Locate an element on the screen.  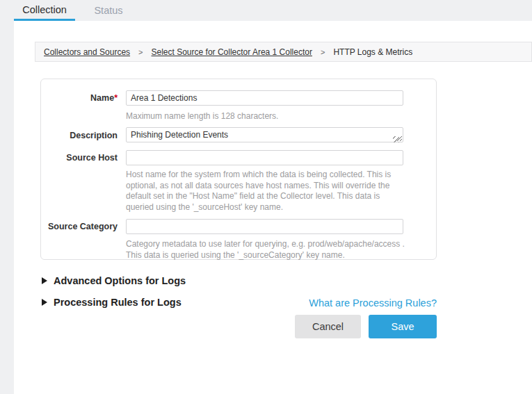
source-host-label: Source Host is located at coordinates (79, 158).